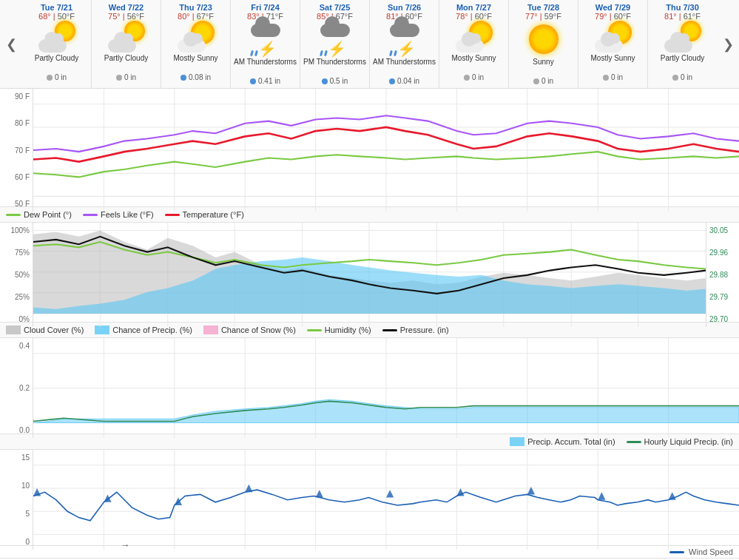  What do you see at coordinates (416, 330) in the screenshot?
I see `legend-pressure: Pressure. (in)` at bounding box center [416, 330].